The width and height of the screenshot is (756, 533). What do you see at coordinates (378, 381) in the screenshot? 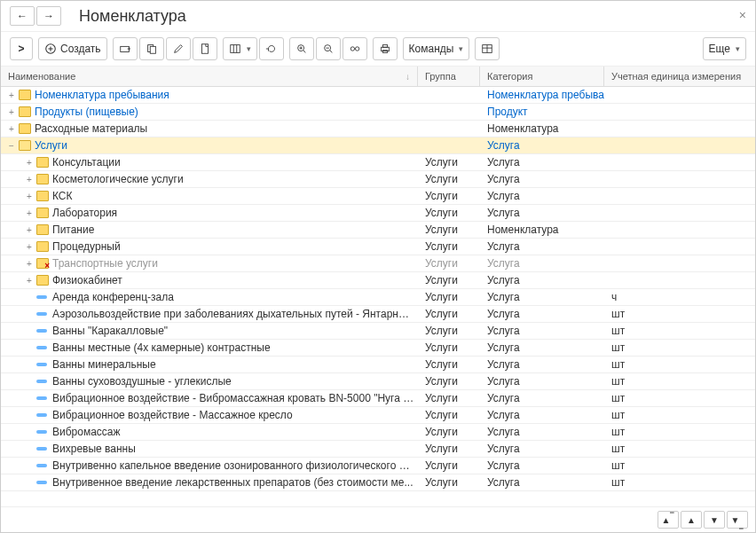
I see `table-row: Ванны суховоздушные - углекислыеУслугиУс…` at bounding box center [378, 381].